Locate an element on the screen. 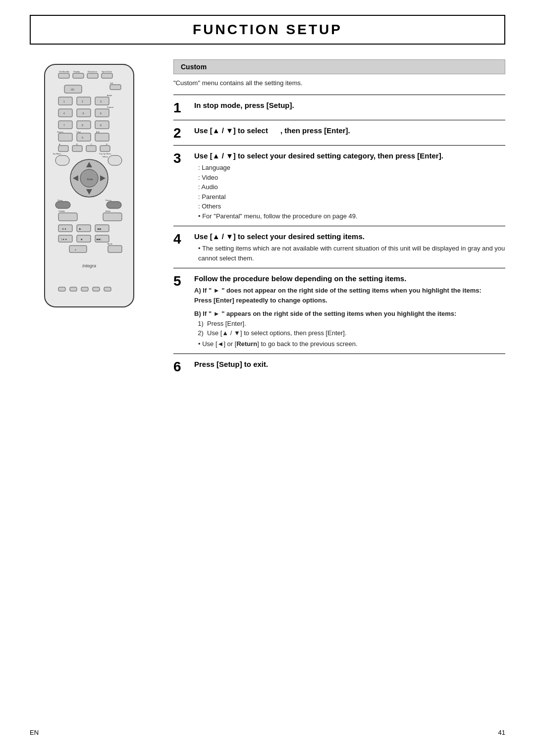  step-5-content: Follow the procedure below depending on … is located at coordinates (350, 311).